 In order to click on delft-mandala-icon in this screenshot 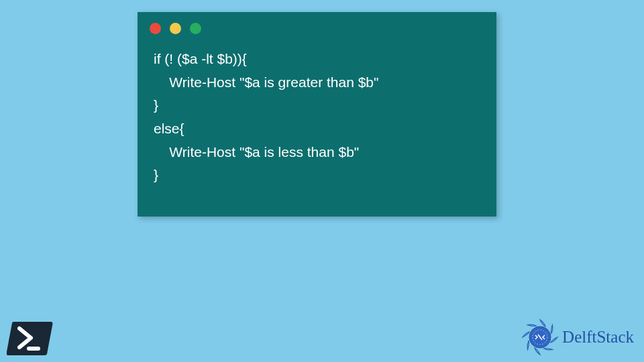, I will do `click(540, 337)`.